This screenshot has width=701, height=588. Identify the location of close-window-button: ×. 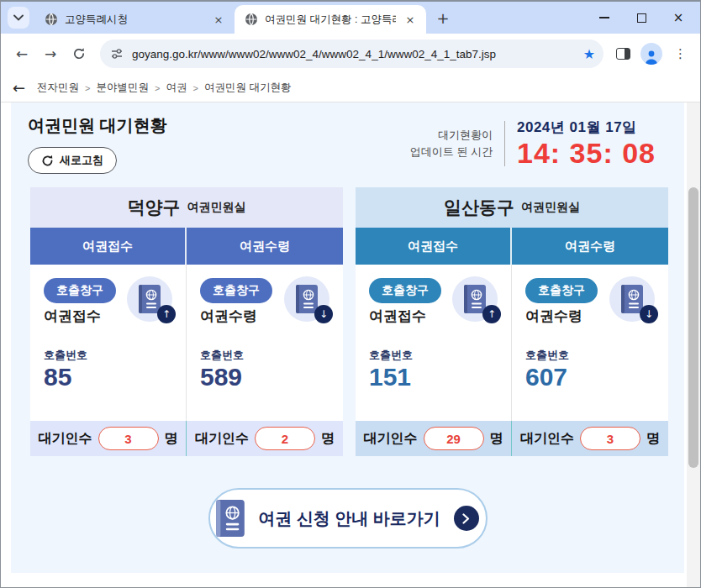
(678, 18).